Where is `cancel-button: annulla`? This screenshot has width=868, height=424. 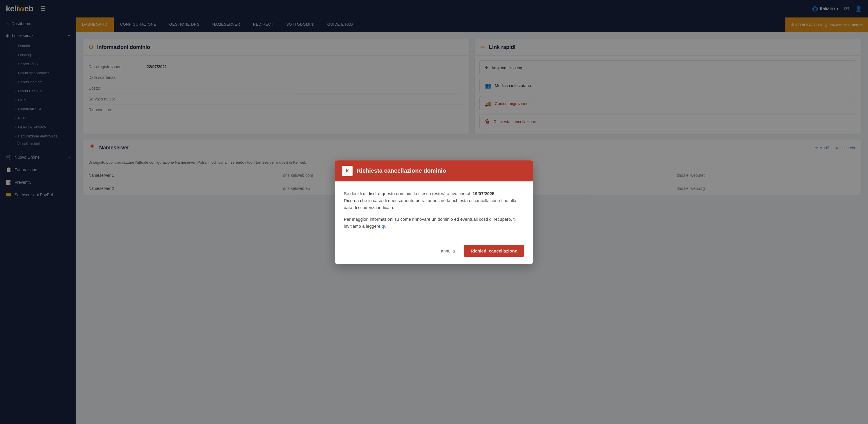
cancel-button: annulla is located at coordinates (448, 251).